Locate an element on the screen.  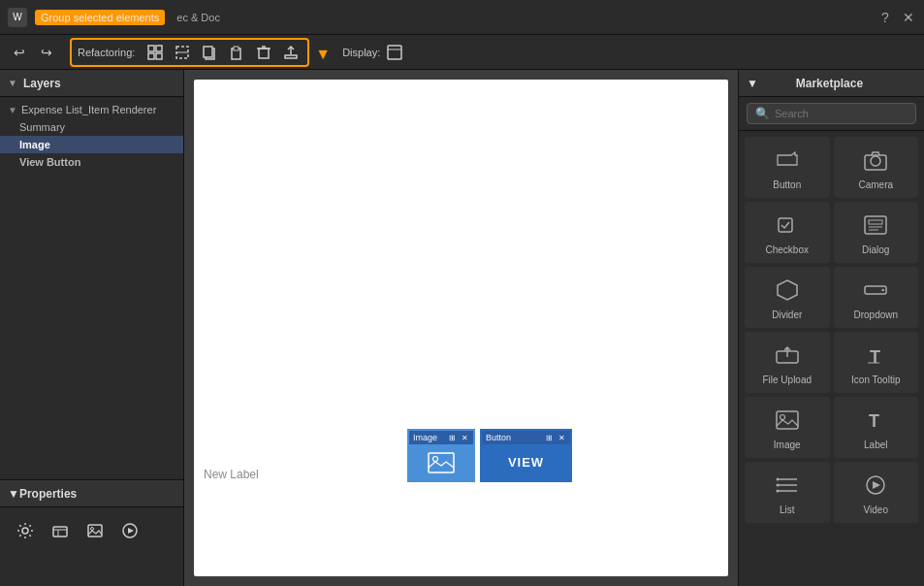
tree-item-image: Image is located at coordinates (91, 145).